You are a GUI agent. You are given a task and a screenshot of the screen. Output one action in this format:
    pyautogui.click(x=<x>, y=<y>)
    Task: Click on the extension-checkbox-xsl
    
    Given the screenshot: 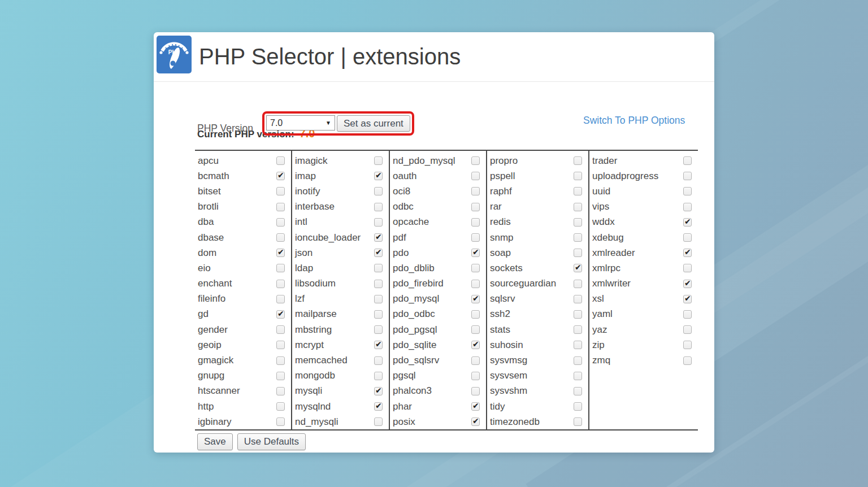 What is the action you would take?
    pyautogui.click(x=687, y=299)
    